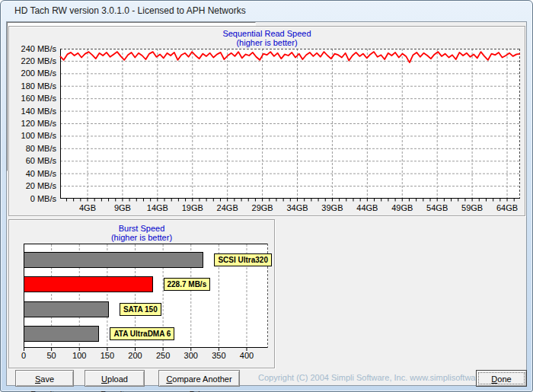 The image size is (533, 392). Describe the element at coordinates (437, 208) in the screenshot. I see `x-axis-label: 54GB` at that location.